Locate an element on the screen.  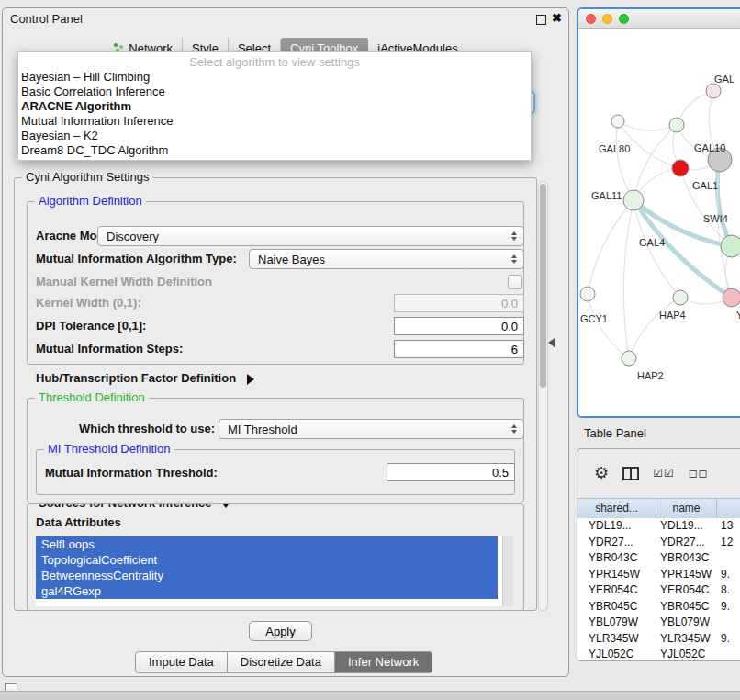
table-row: YDR27...YDR27...12 is located at coordinates (659, 543).